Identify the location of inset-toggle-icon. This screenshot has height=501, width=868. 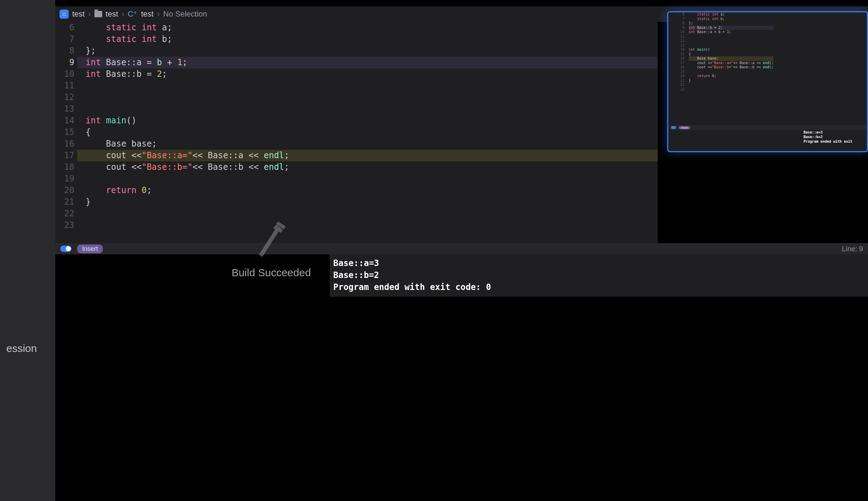
(674, 128).